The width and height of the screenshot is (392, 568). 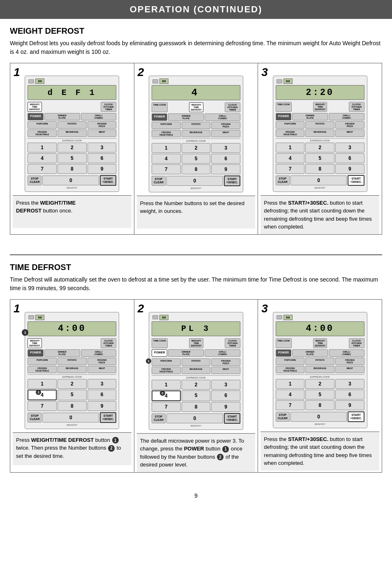 What do you see at coordinates (310, 353) in the screenshot?
I see `mw-dinner-btn-td-3: DINNERPLATE` at bounding box center [310, 353].